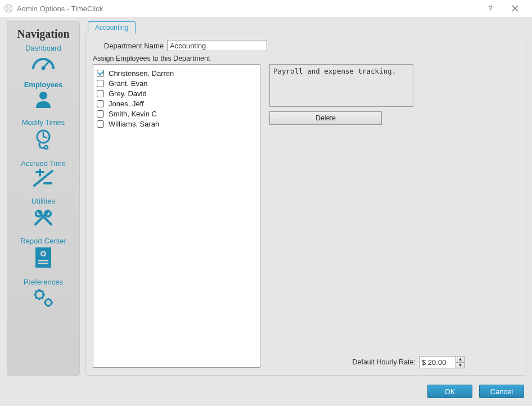 Image resolution: width=532 pixels, height=406 pixels. What do you see at coordinates (515, 8) in the screenshot?
I see `close-icon` at bounding box center [515, 8].